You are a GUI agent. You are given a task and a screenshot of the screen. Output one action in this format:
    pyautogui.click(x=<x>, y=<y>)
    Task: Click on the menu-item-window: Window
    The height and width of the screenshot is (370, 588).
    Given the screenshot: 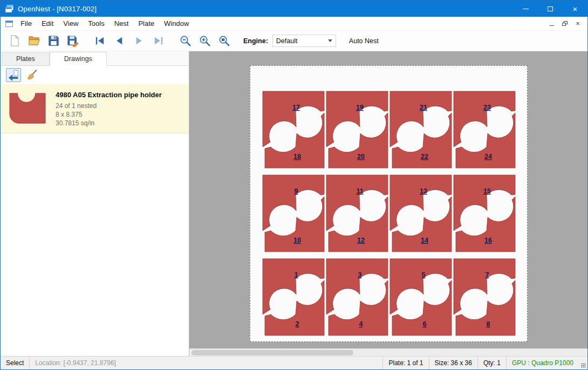 What is the action you would take?
    pyautogui.click(x=176, y=24)
    